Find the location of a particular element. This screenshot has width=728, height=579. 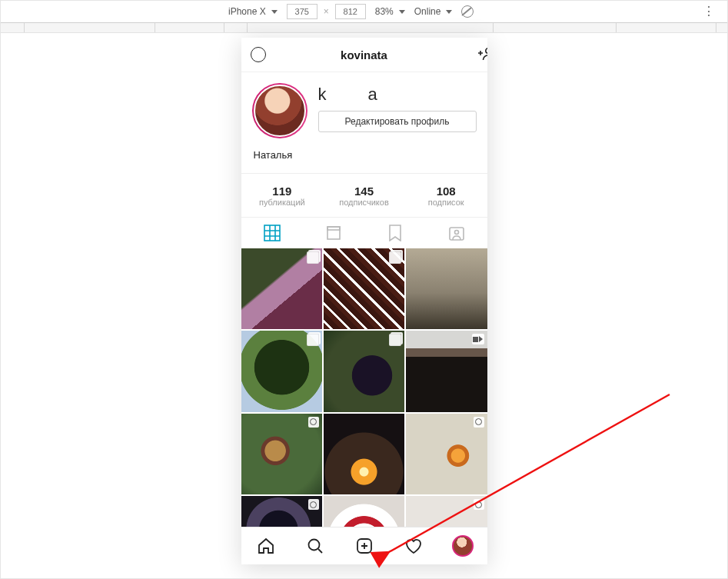

stat-following-count: 108 is located at coordinates (446, 191).